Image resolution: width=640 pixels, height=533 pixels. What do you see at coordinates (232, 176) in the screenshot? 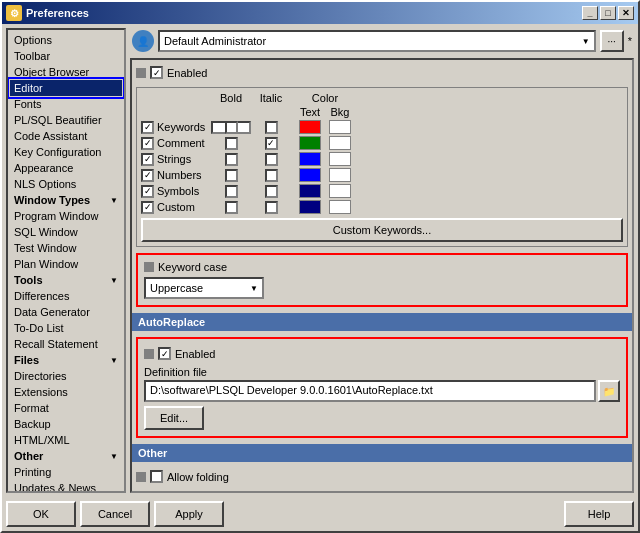
I see `numbers-bold-cb` at bounding box center [232, 176].